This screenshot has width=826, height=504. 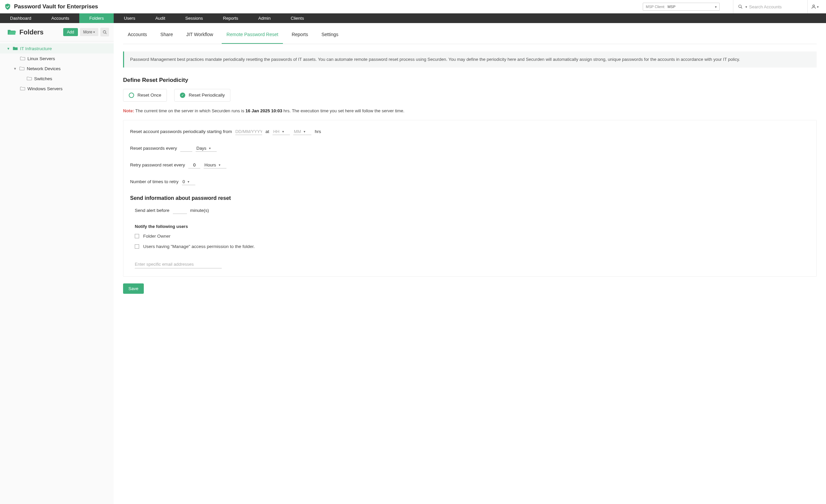 I want to click on shield-icon, so click(x=8, y=7).